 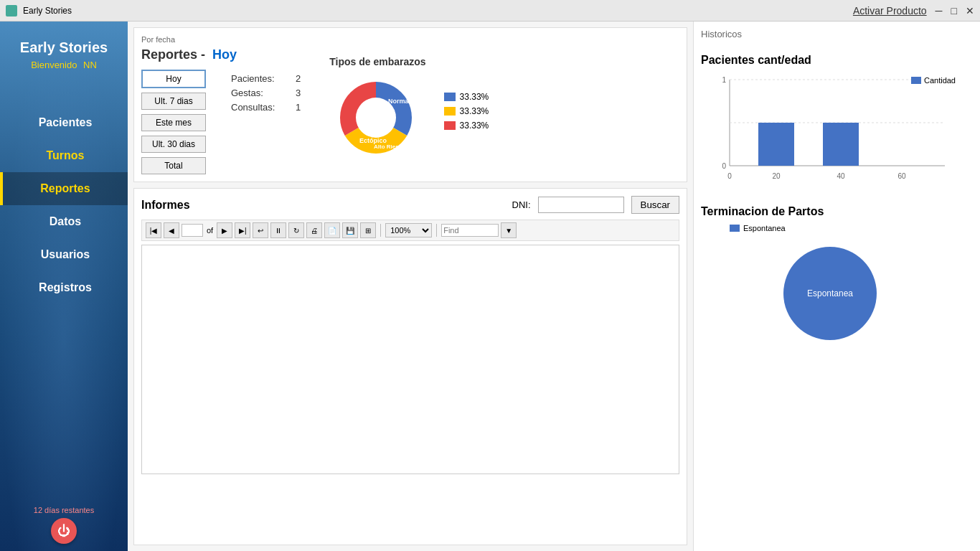 I want to click on page-number-input, so click(x=192, y=230).